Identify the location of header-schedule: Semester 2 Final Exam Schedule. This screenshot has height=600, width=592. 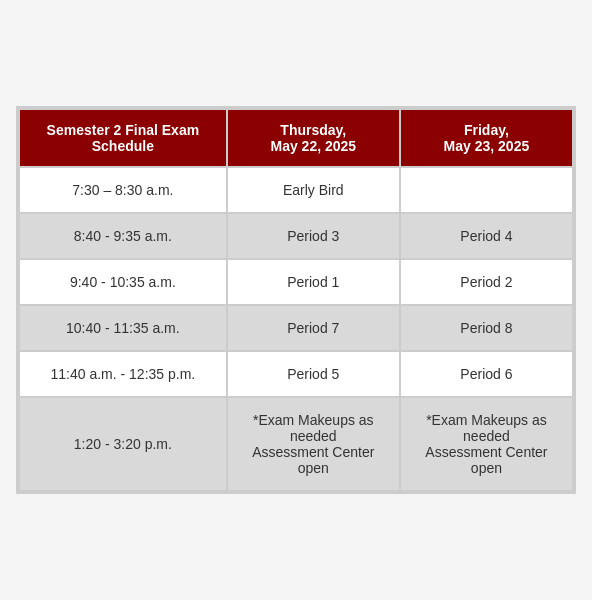
(123, 138).